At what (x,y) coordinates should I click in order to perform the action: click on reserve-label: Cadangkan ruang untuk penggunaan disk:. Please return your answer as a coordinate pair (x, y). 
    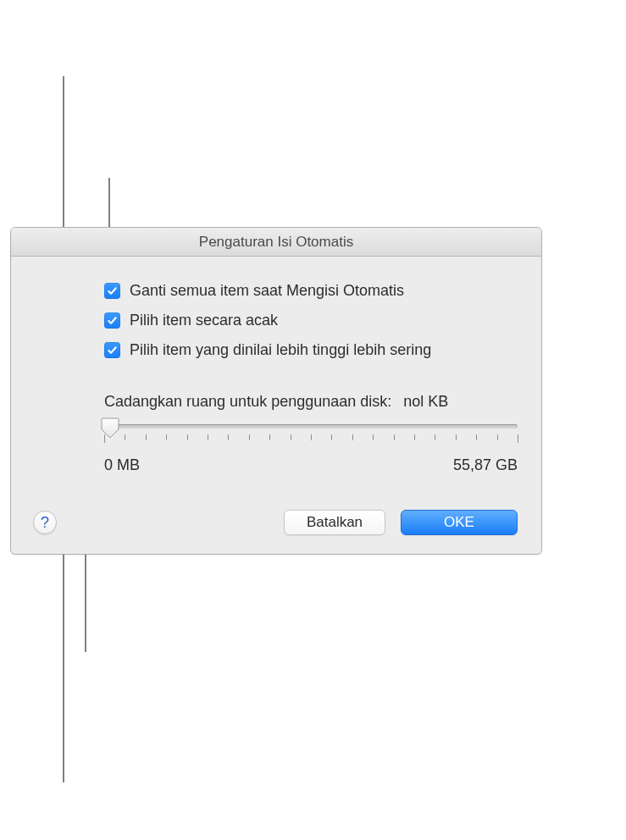
    Looking at the image, I should click on (247, 401).